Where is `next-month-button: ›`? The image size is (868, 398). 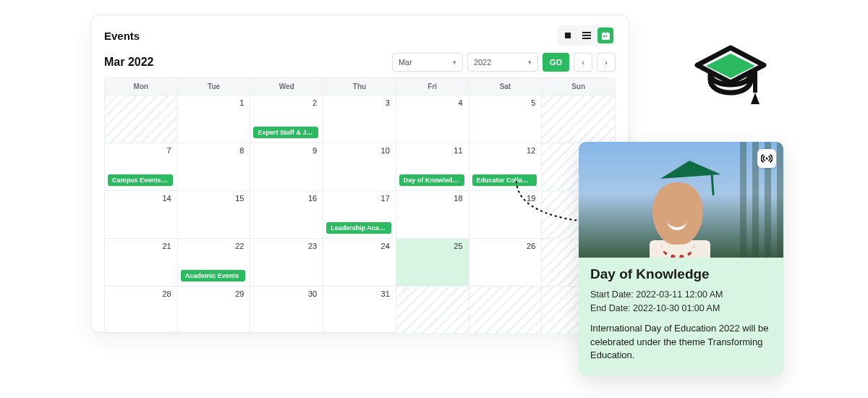
next-month-button: › is located at coordinates (606, 62).